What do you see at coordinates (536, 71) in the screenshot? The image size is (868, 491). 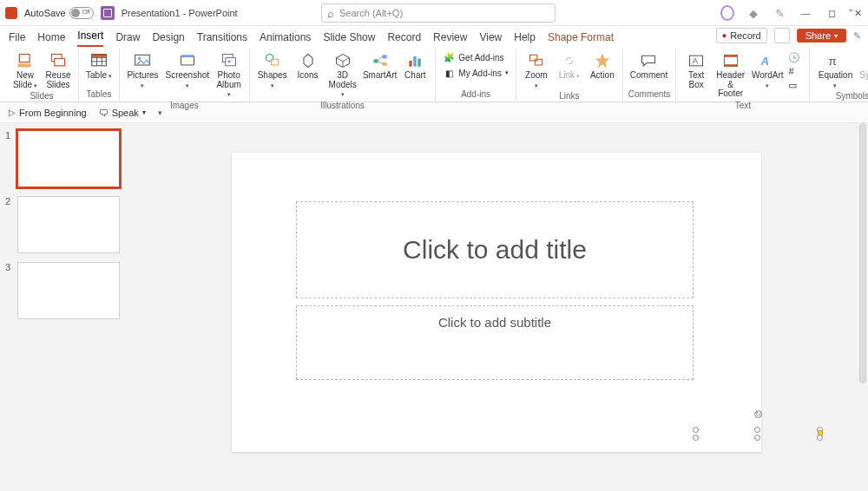 I see `zoom-button: Zoom` at bounding box center [536, 71].